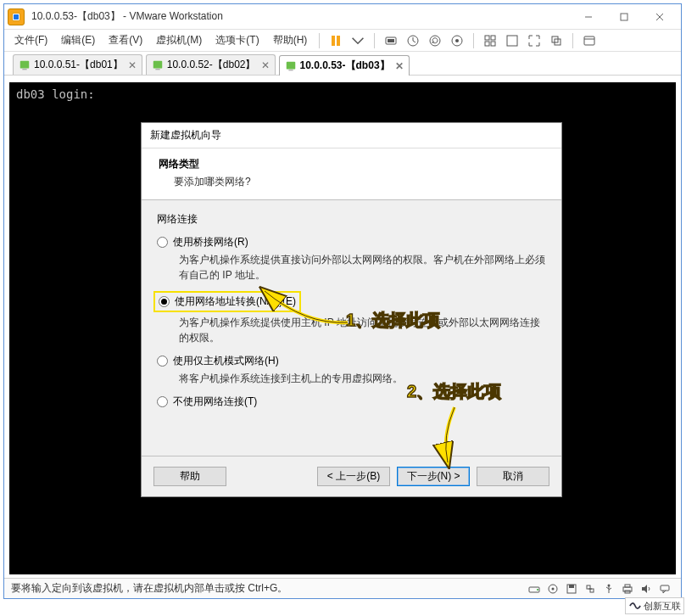 This screenshot has width=686, height=616. What do you see at coordinates (343, 17) in the screenshot?
I see `titlebar: 10.0.0.53-【db03】 - VMware Workstation` at bounding box center [343, 17].